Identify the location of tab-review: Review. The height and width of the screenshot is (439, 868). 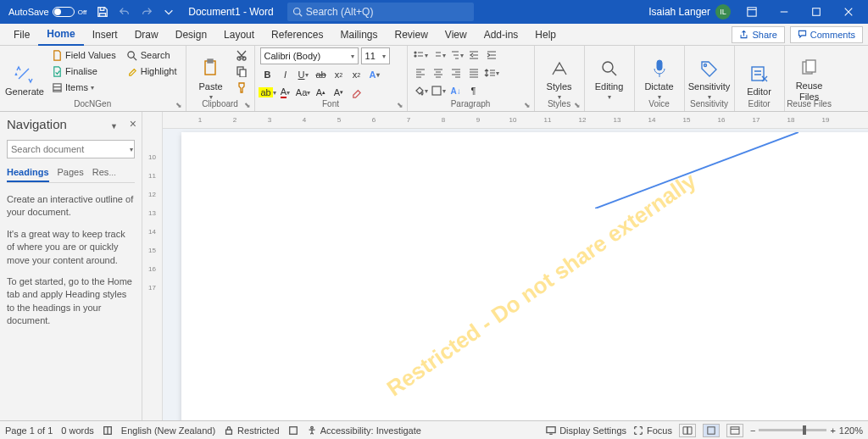
(412, 35).